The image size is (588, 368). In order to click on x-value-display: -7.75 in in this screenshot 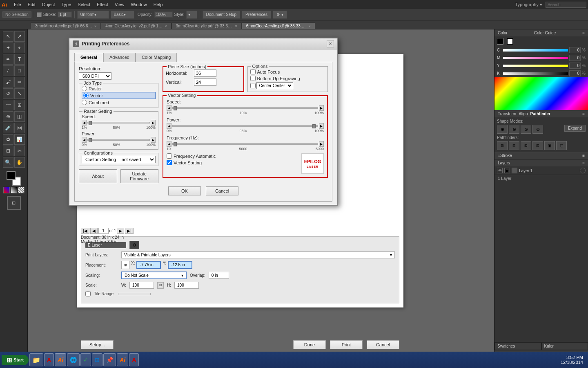, I will do `click(149, 265)`.